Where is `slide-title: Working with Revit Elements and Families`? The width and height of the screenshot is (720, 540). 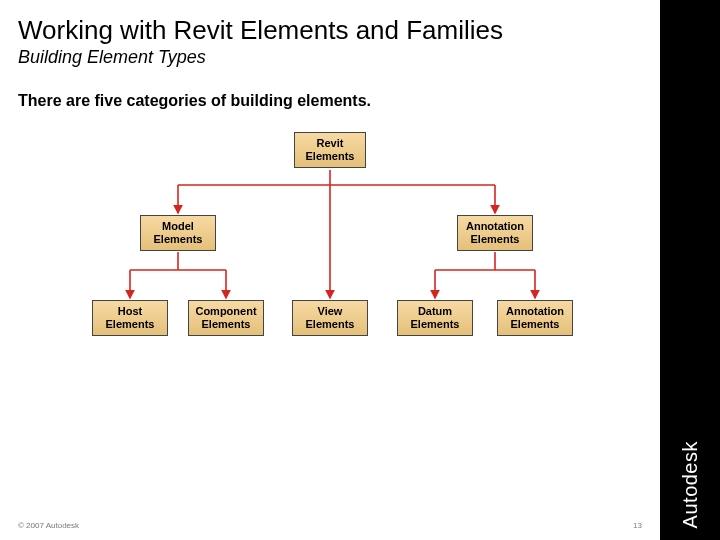 slide-title: Working with Revit Elements and Families is located at coordinates (330, 30).